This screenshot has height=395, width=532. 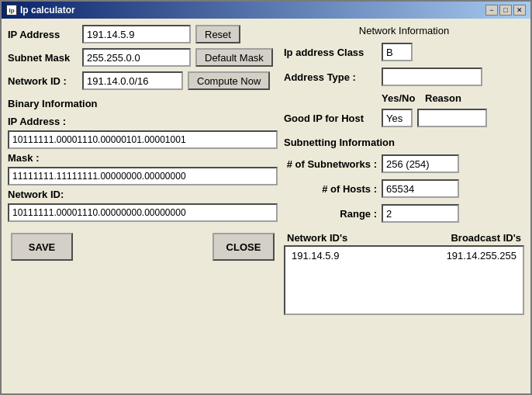 I want to click on binary-info-header: Binary Information, so click(x=143, y=104).